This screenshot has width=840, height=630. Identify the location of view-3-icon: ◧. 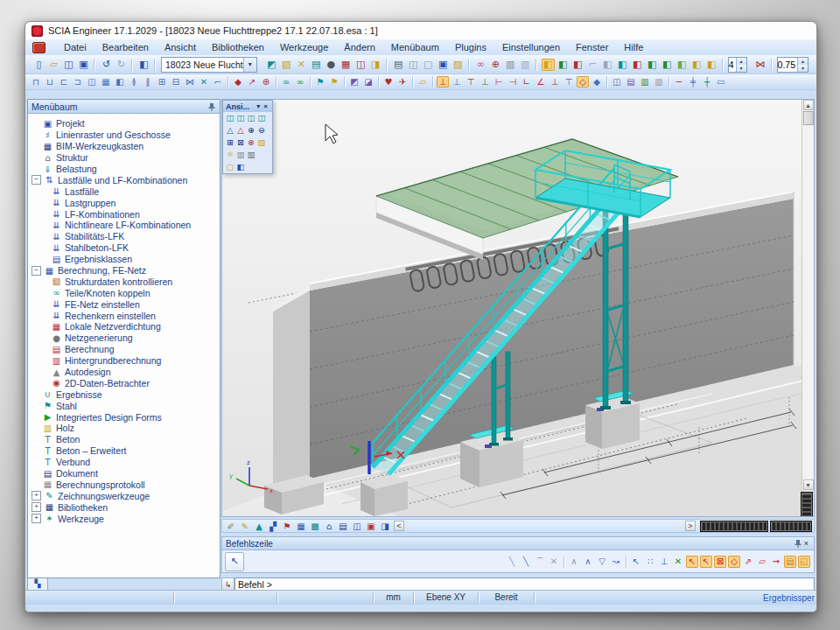
(578, 65).